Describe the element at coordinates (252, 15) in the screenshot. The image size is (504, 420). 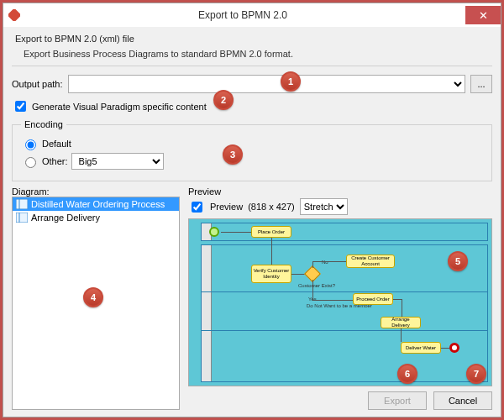
I see `titlebar: Export to BPMN 2.0 ✕` at that location.